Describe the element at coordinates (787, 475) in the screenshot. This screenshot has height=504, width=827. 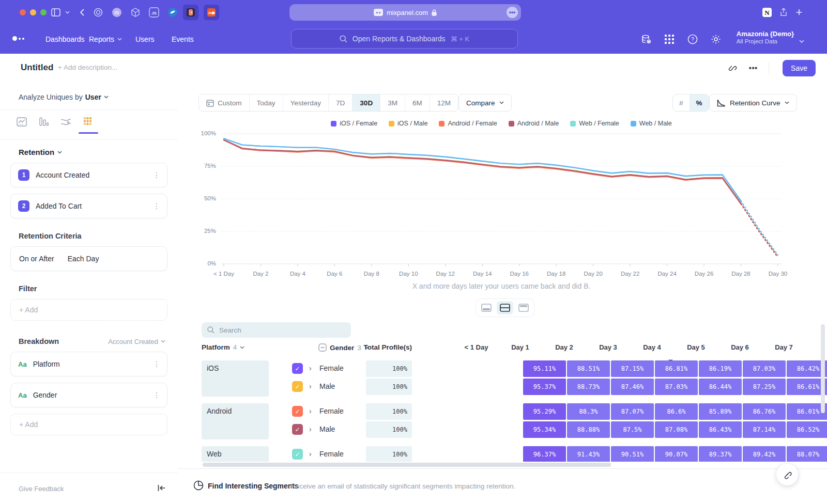
I see `share-link-floating-button` at that location.